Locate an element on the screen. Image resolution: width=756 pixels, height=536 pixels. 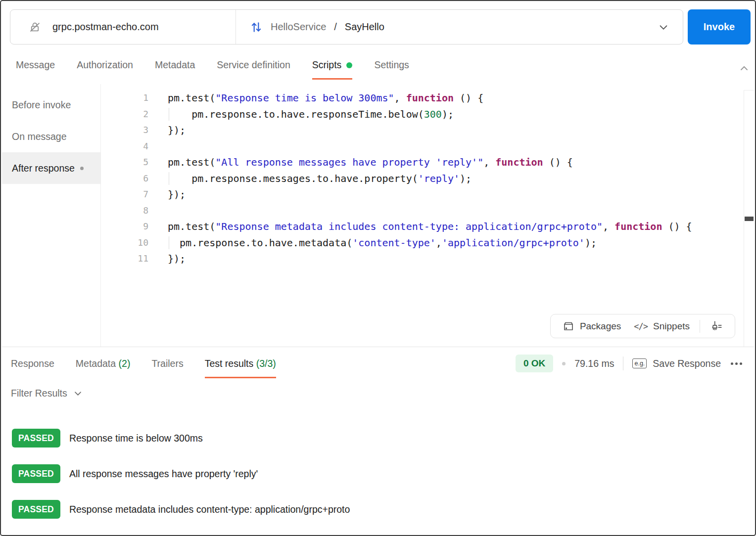
after-response-changes-dot is located at coordinates (82, 168).